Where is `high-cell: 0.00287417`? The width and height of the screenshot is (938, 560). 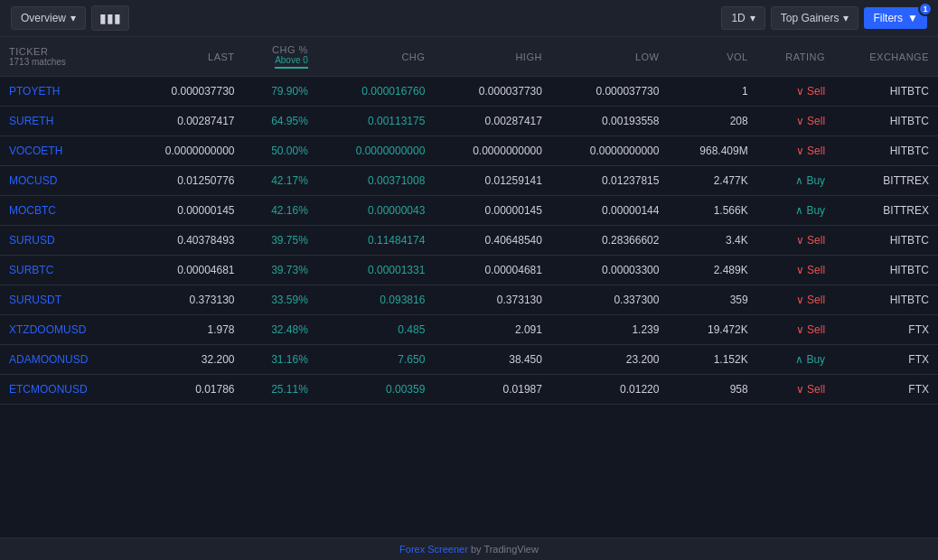 high-cell: 0.00287417 is located at coordinates (492, 121).